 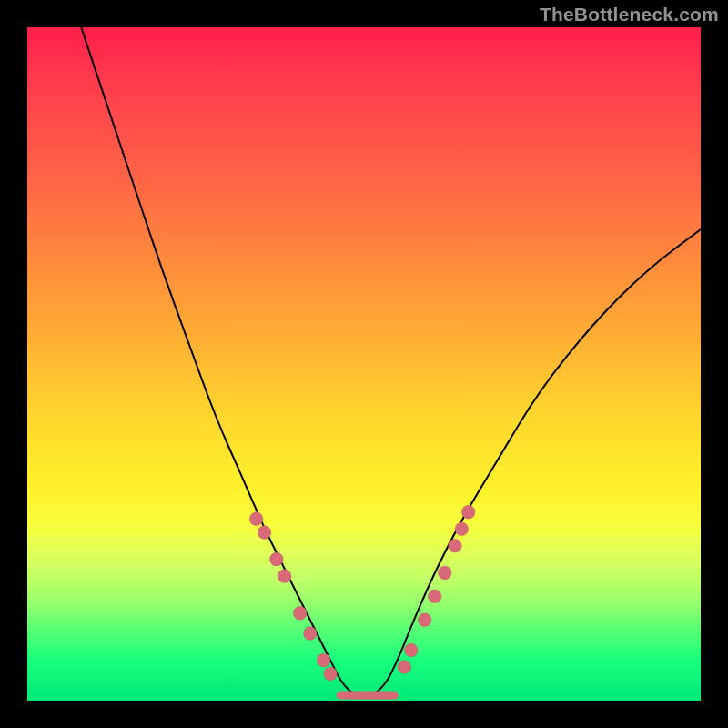 I want to click on marker-dots-right, so click(x=437, y=590).